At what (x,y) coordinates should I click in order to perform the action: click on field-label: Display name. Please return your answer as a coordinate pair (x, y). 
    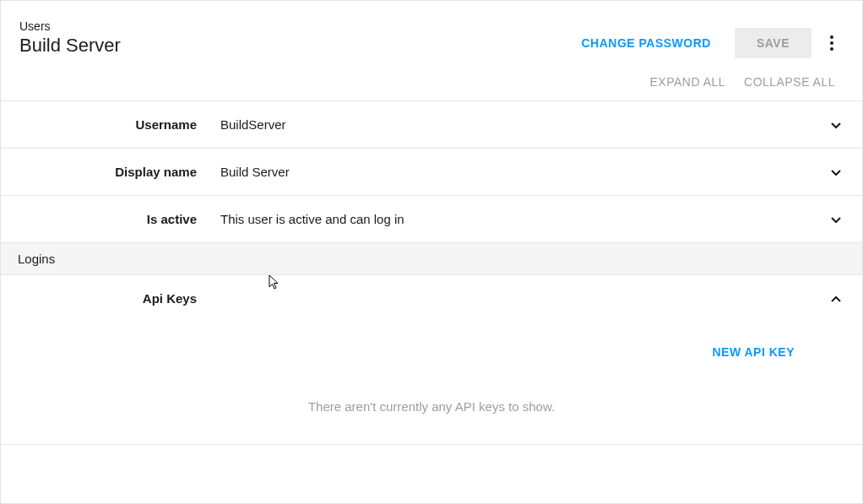
    Looking at the image, I should click on (111, 172).